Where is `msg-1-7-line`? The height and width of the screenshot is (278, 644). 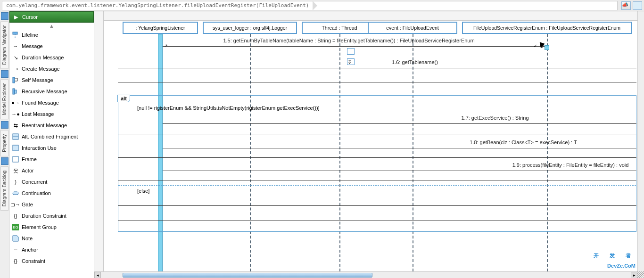 msg-1-7-line is located at coordinates (400, 123).